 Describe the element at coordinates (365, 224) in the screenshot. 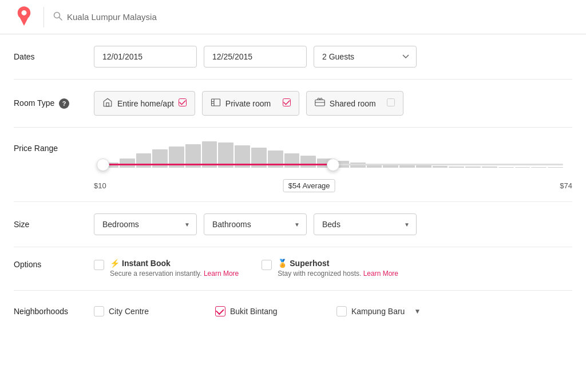

I see `beds-select: Beds 1 2 3 4 5+` at that location.